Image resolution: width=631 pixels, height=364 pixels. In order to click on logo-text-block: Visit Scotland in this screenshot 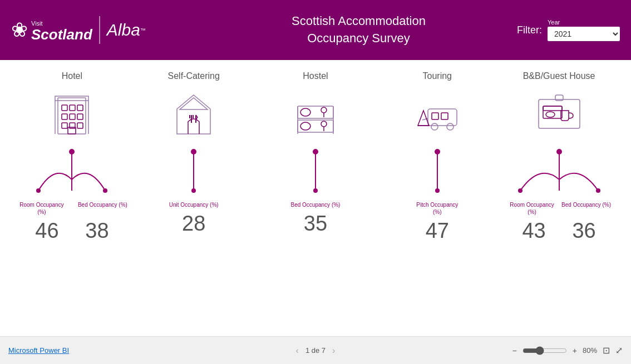, I will do `click(62, 30)`.